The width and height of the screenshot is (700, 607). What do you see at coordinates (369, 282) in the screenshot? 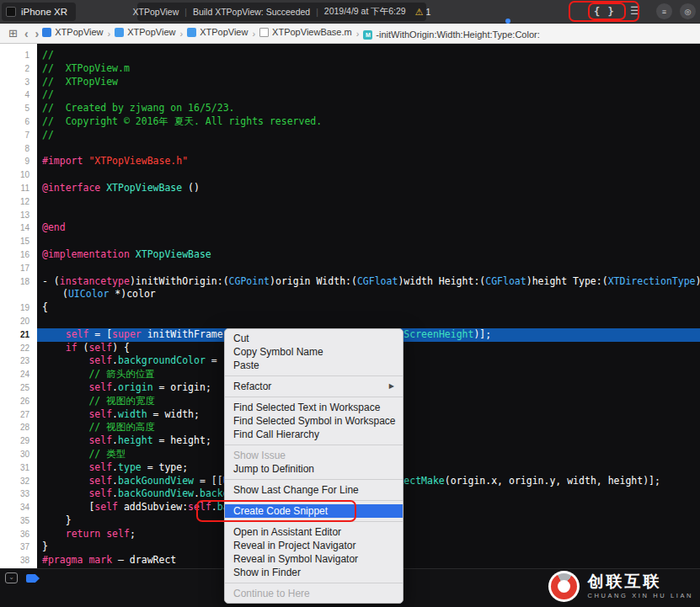
I see `code-line: - (instancetype)initWithOrigin:(CGPoint)…` at bounding box center [369, 282].